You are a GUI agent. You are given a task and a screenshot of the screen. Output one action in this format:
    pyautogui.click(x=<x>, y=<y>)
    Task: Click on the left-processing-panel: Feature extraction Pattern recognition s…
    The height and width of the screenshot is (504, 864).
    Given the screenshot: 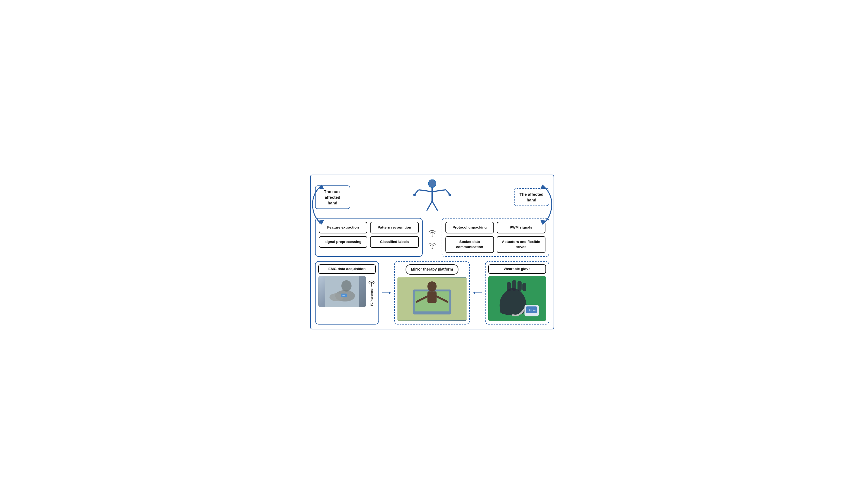 What is the action you would take?
    pyautogui.click(x=369, y=237)
    